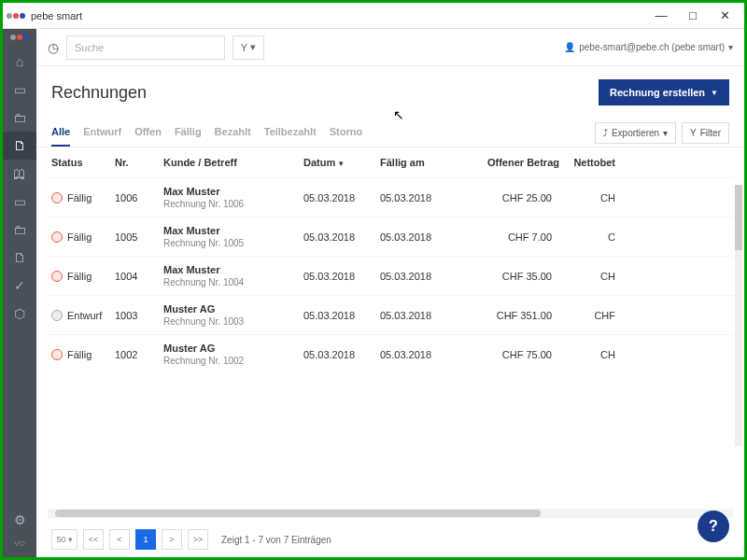 Image resolution: width=747 pixels, height=560 pixels. What do you see at coordinates (390, 133) in the screenshot?
I see `tabs-row: AlleEntwurfOffenFälligBezahltTeilbezahlt…` at bounding box center [390, 133].